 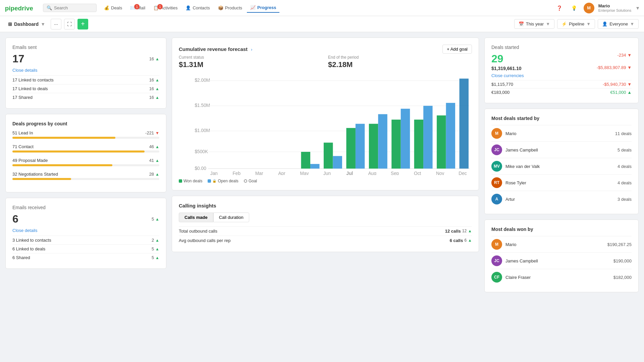 I want to click on grid-icon: ⊞, so click(x=10, y=24).